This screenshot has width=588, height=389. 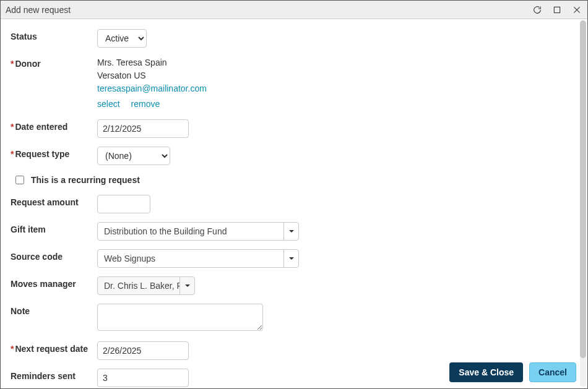 What do you see at coordinates (134, 156) in the screenshot?
I see `request-type-select: (None)` at bounding box center [134, 156].